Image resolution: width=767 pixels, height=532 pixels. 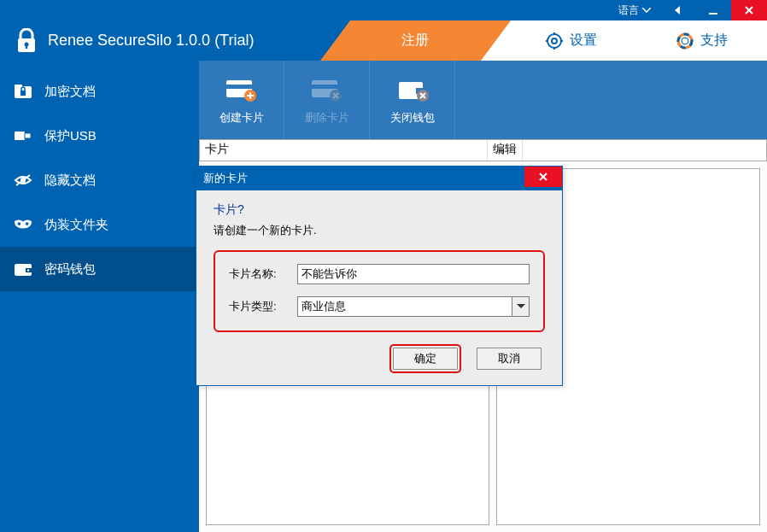 I want to click on card-delete-icon, so click(x=327, y=90).